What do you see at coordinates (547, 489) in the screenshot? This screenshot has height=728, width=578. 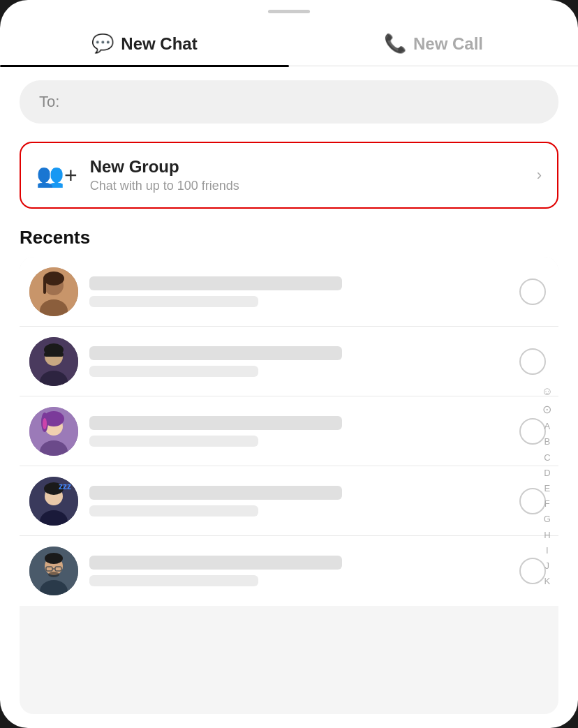 I see `alpha-e: E` at bounding box center [547, 489].